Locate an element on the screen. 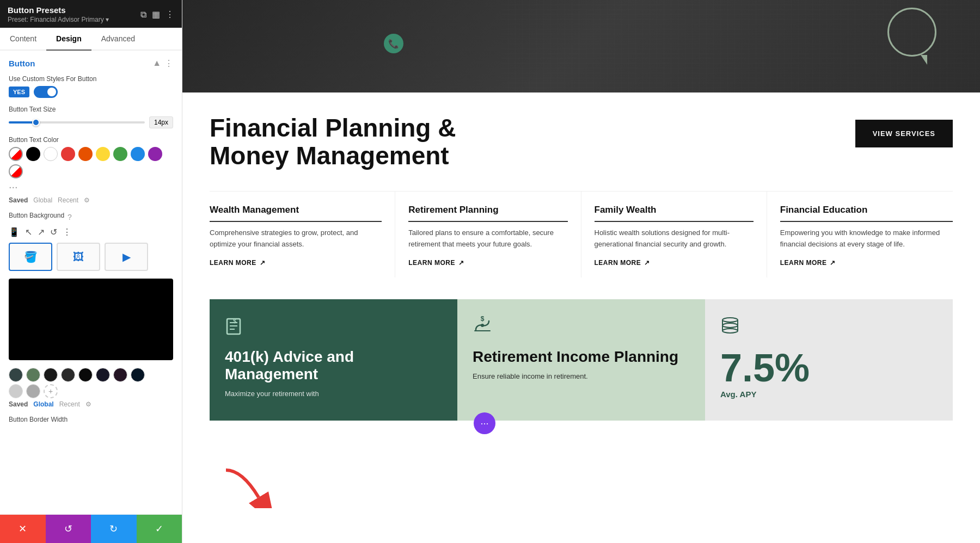  card-retirement-title: Retirement Income Planning is located at coordinates (581, 357).